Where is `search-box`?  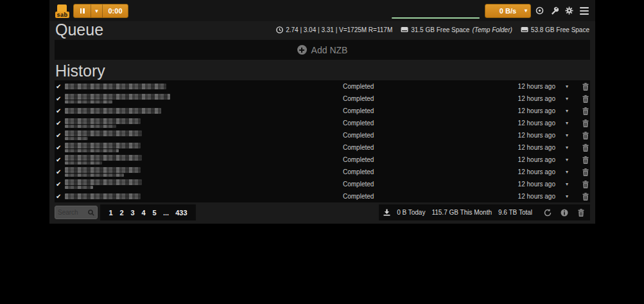
search-box is located at coordinates (76, 212).